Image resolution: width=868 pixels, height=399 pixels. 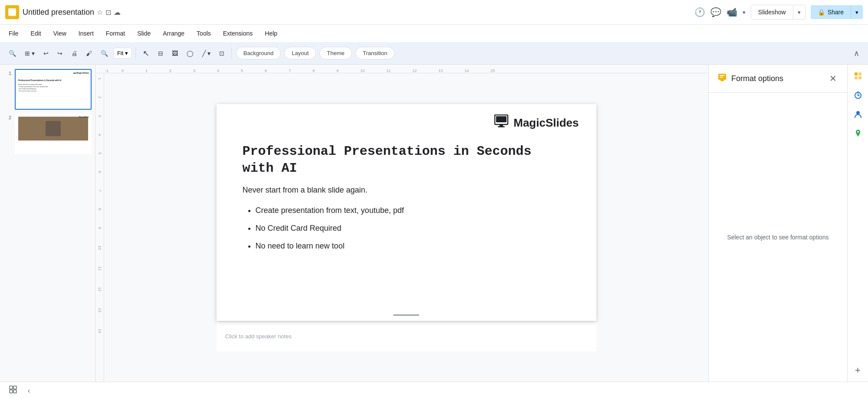 I want to click on video-icon: 📹, so click(x=732, y=12).